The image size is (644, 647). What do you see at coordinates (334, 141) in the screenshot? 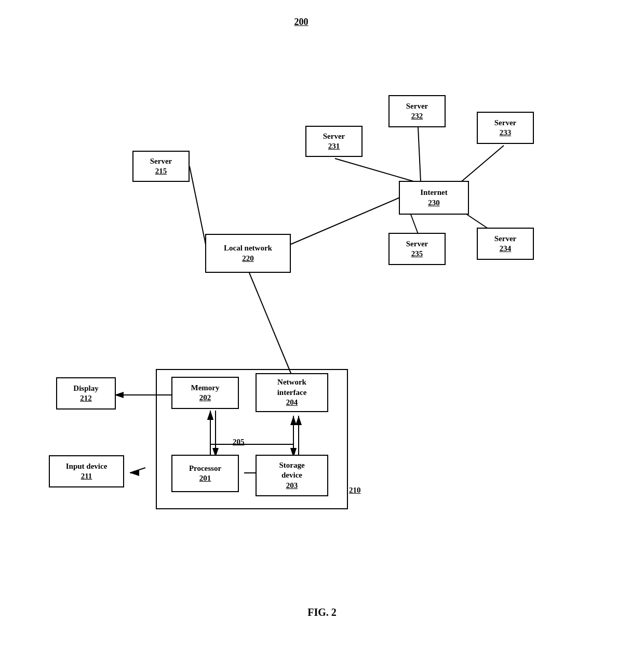
I see `node-server-231: Server 231` at bounding box center [334, 141].